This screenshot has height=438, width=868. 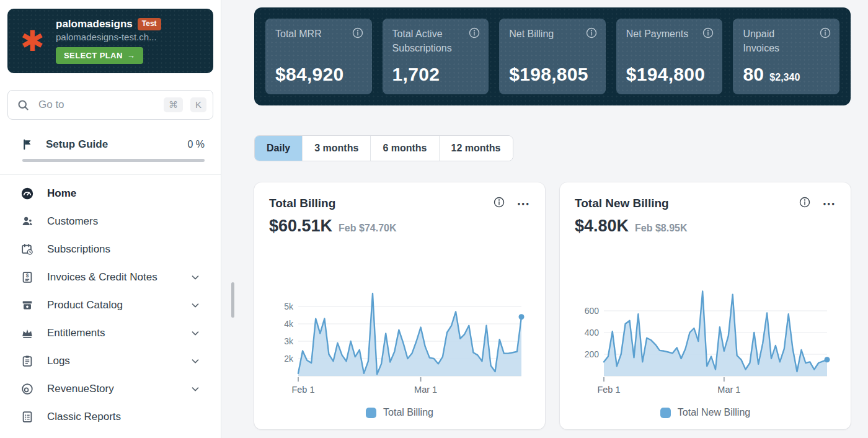 I want to click on sidebar-item-invoices-credit-notes: $Invoices & Credit Notes, so click(x=110, y=277).